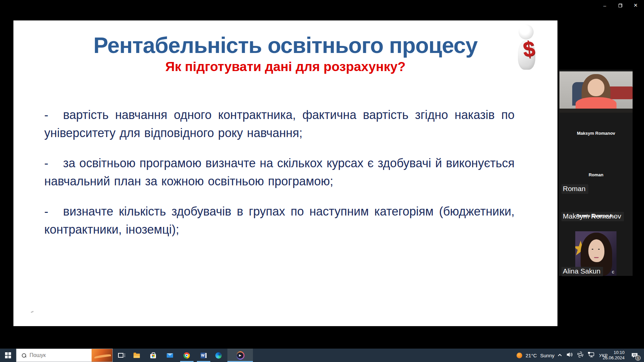 The image size is (644, 362). Describe the element at coordinates (64, 355) in the screenshot. I see `taskbar-search` at that location.